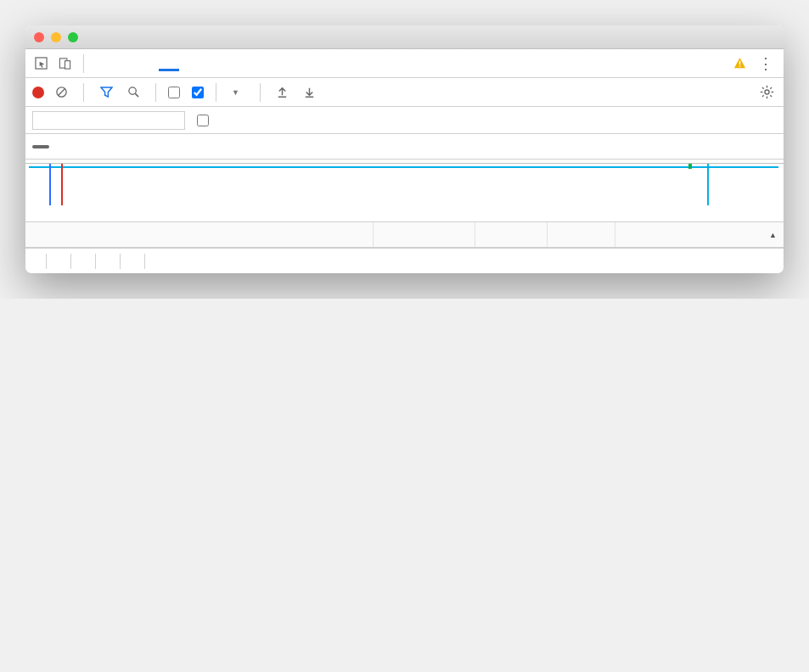 The height and width of the screenshot is (672, 809). I want to click on titlebar, so click(404, 37).